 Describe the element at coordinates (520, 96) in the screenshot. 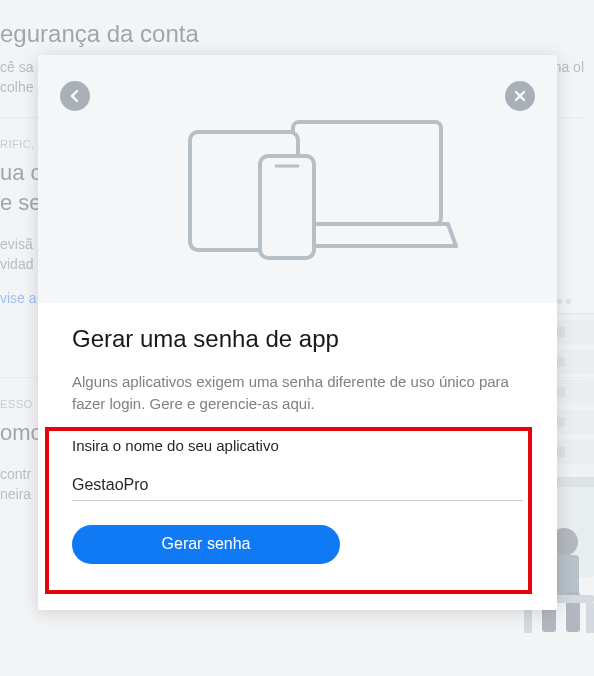

I see `close-button` at that location.